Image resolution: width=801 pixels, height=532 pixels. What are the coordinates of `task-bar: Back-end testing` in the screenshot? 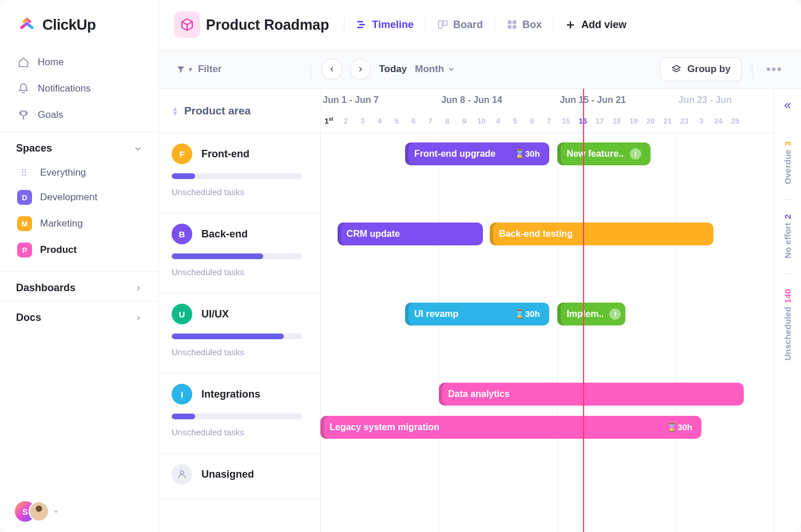 It's located at (602, 234).